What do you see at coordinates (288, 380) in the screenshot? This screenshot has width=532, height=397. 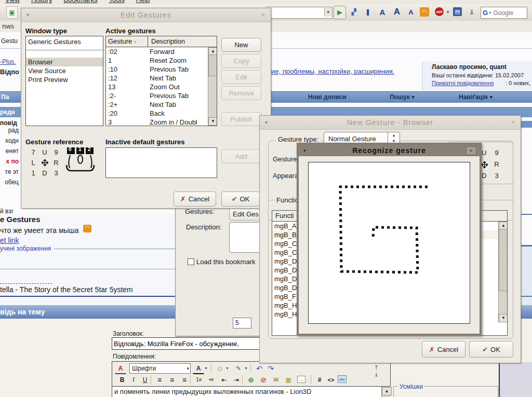 I see `insert-image-icon: ▦` at bounding box center [288, 380].